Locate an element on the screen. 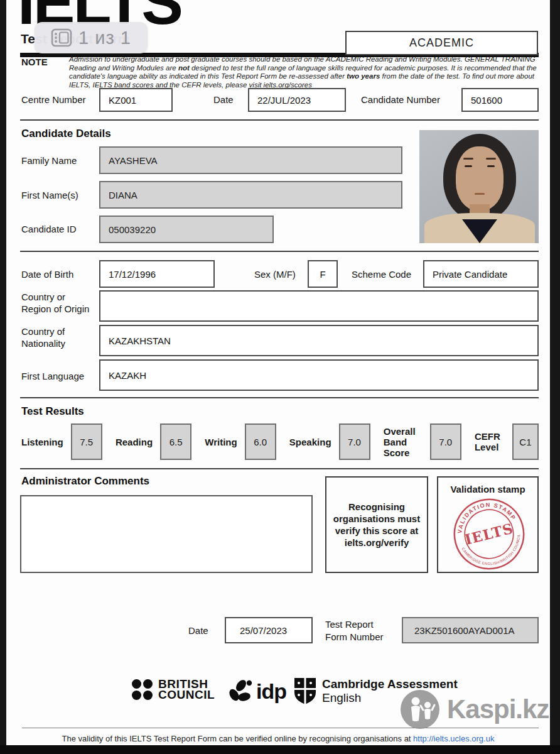  scheme-code-field: Private Candidate is located at coordinates (481, 274).